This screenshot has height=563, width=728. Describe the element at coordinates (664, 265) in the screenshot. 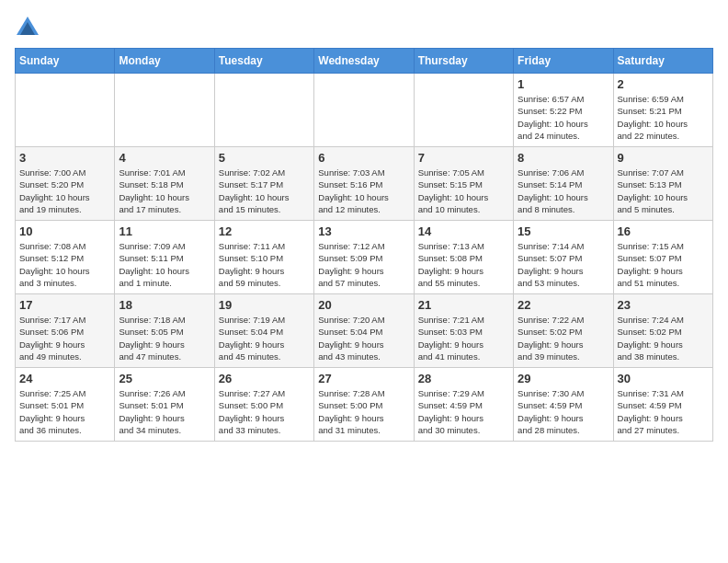

I see `day-info: Sunrise: 7:15 AM Sunset: 5:07 PM Dayligh…` at that location.